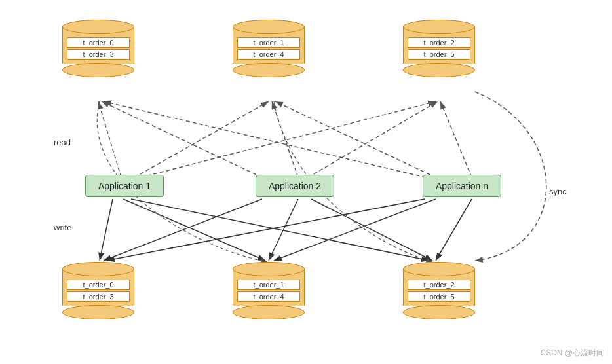  What do you see at coordinates (439, 43) in the screenshot?
I see `db-top-3-table-1: t_order_2` at bounding box center [439, 43].